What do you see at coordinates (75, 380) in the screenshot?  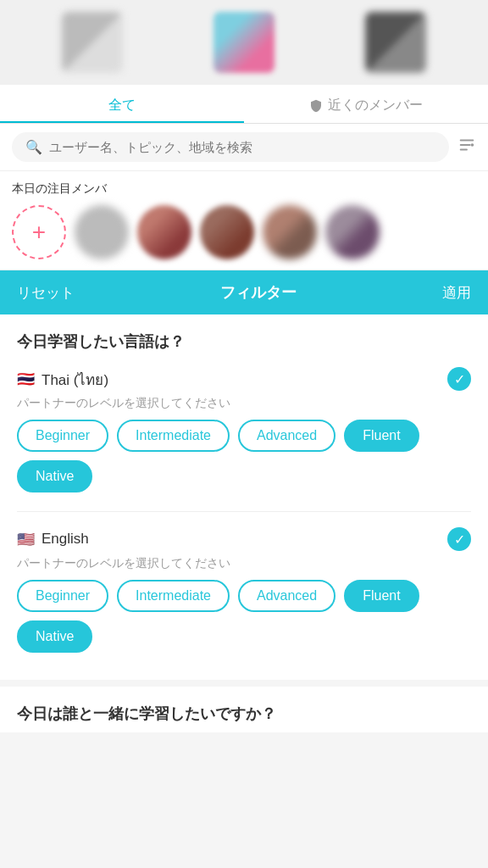 I see `thai-label: Thai (ไทย)` at bounding box center [75, 380].